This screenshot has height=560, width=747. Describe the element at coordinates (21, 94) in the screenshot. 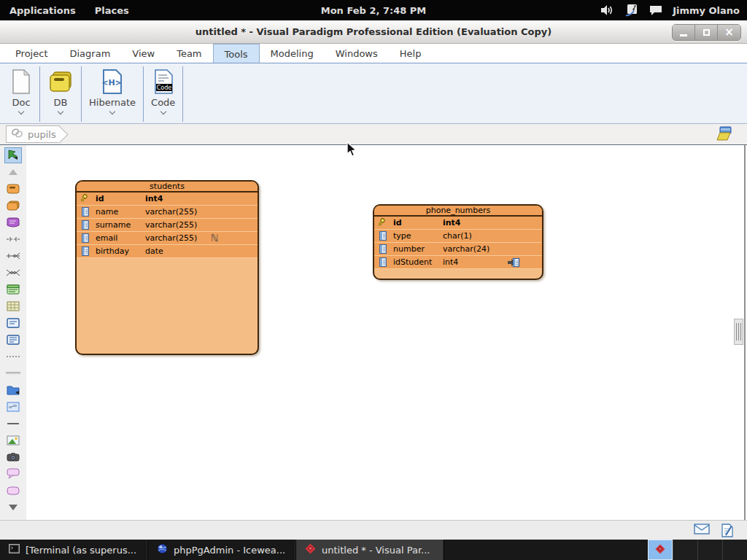

I see `doc-button: Doc` at that location.